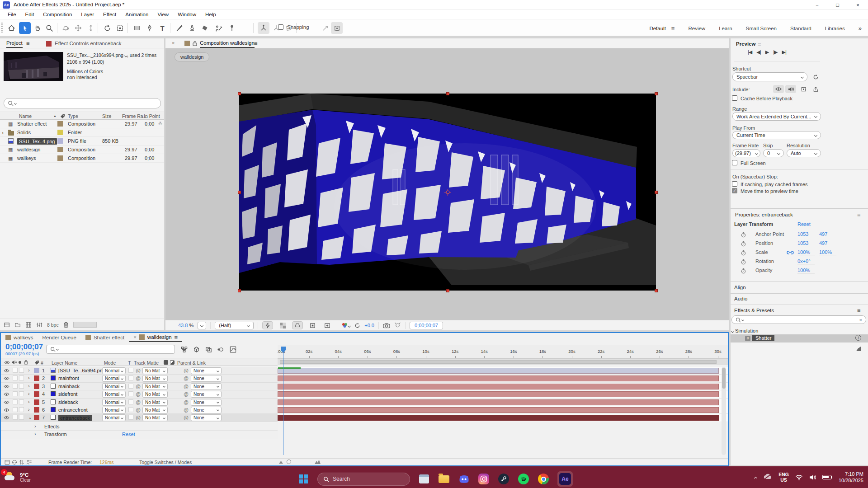 Image resolution: width=868 pixels, height=488 pixels. What do you see at coordinates (256, 43) in the screenshot?
I see `viewer-menu-icon: ≡` at bounding box center [256, 43].